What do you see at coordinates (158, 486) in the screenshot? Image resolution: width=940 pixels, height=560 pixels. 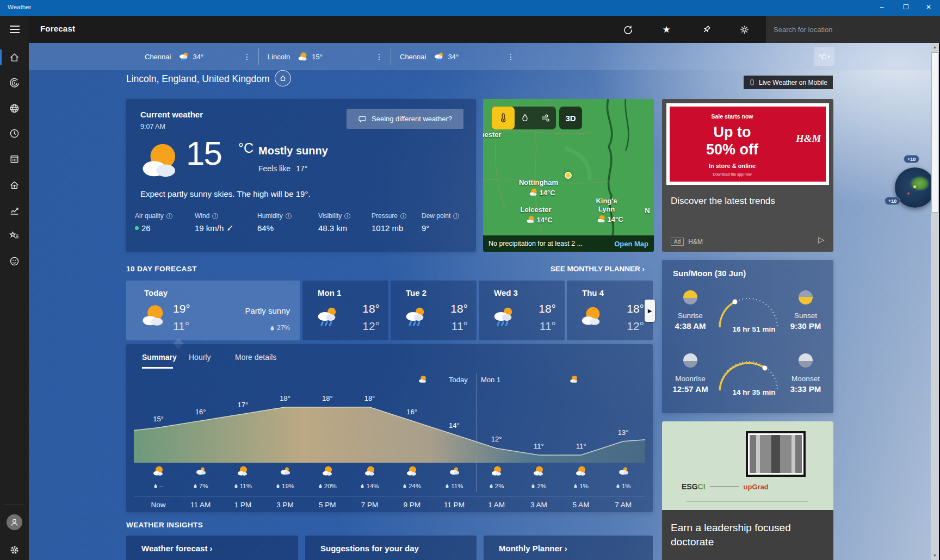 I see `hour-precip: --` at bounding box center [158, 486].